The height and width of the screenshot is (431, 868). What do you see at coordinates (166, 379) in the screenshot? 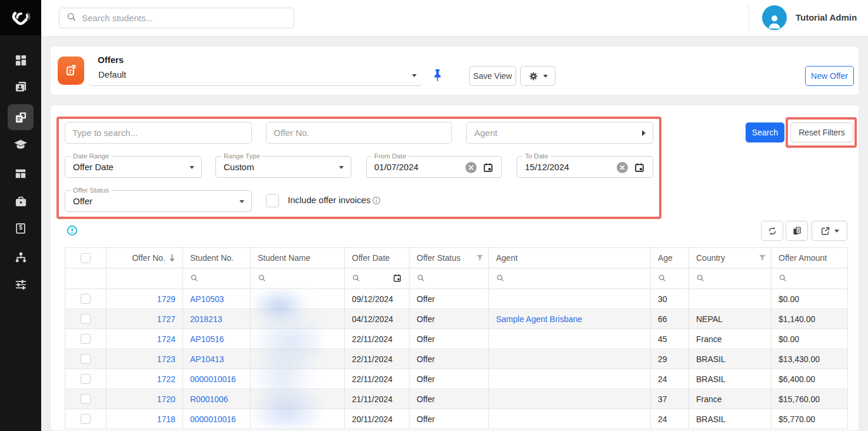
I see `offer-no-link: 1722` at bounding box center [166, 379].